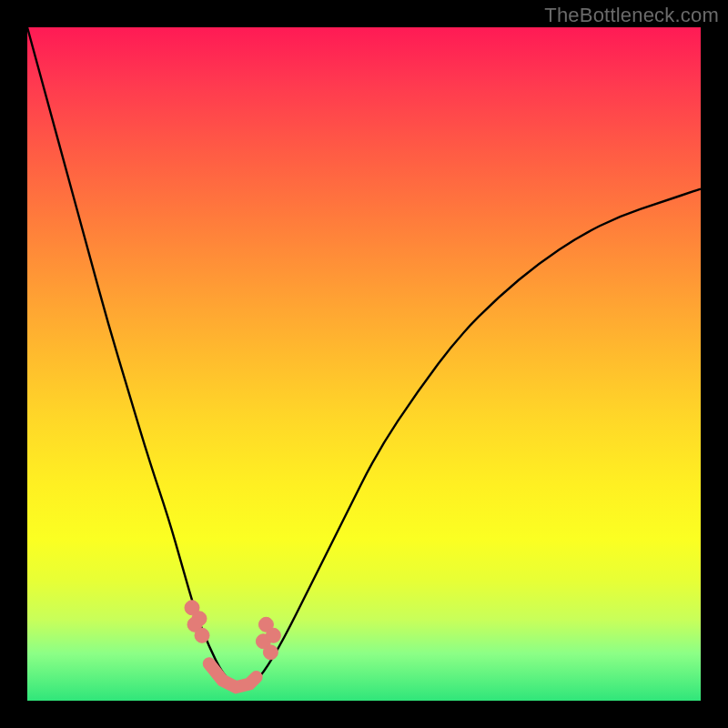  I want to click on marker-dot-right-upper, so click(273, 635).